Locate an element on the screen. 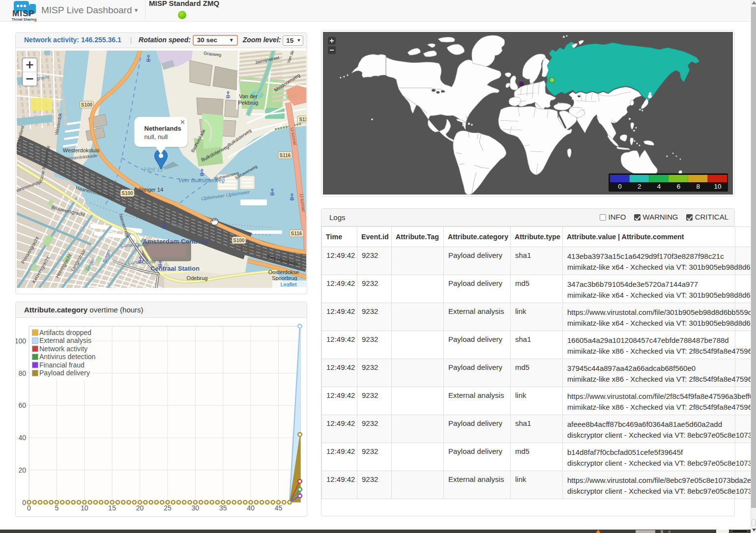 The image size is (756, 533). svg-text: Threat Sharing is located at coordinates (25, 20).